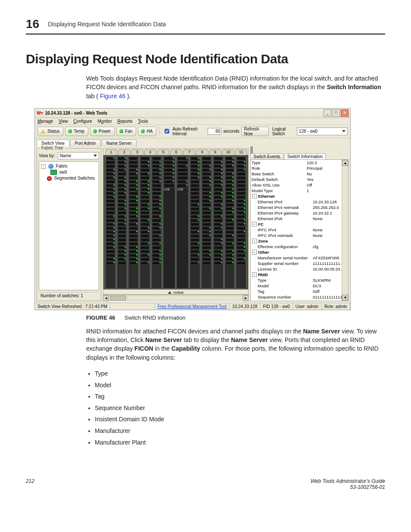 The height and width of the screenshot is (532, 411). Describe the element at coordinates (50, 131) in the screenshot. I see `status-button: Status` at that location.